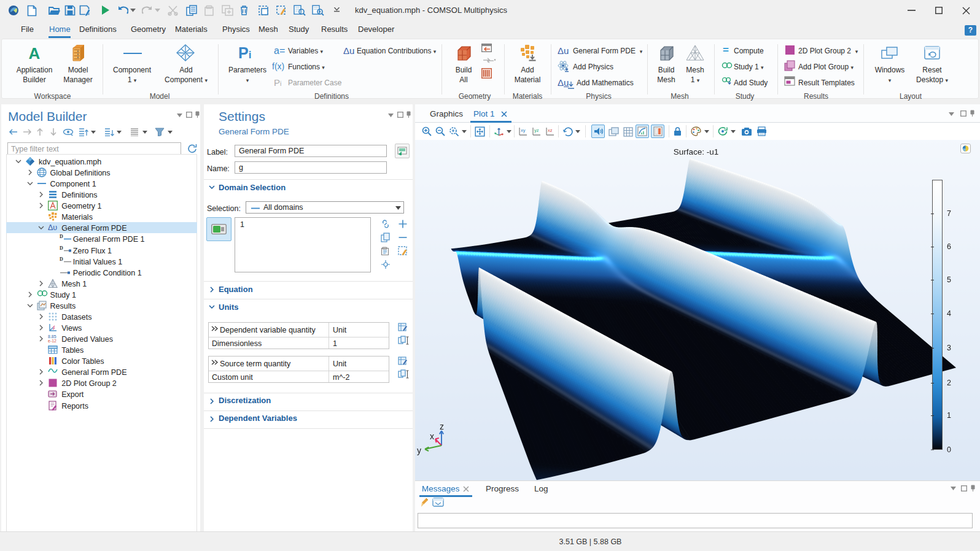 This screenshot has width=980, height=551. I want to click on svg-text: xy, so click(523, 130).